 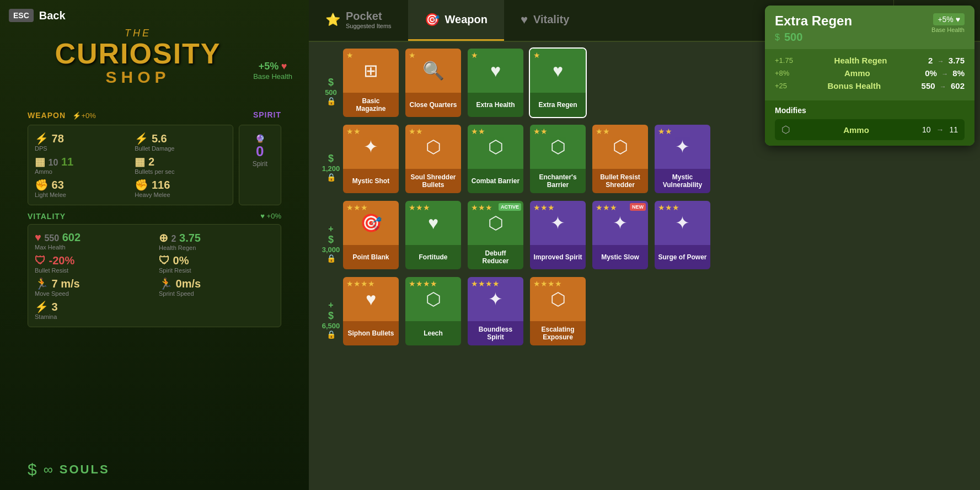 What do you see at coordinates (683, 159) in the screenshot?
I see `item-mystic-vulnerability: ★★ ✦ Mystic Vulnerability` at bounding box center [683, 159].